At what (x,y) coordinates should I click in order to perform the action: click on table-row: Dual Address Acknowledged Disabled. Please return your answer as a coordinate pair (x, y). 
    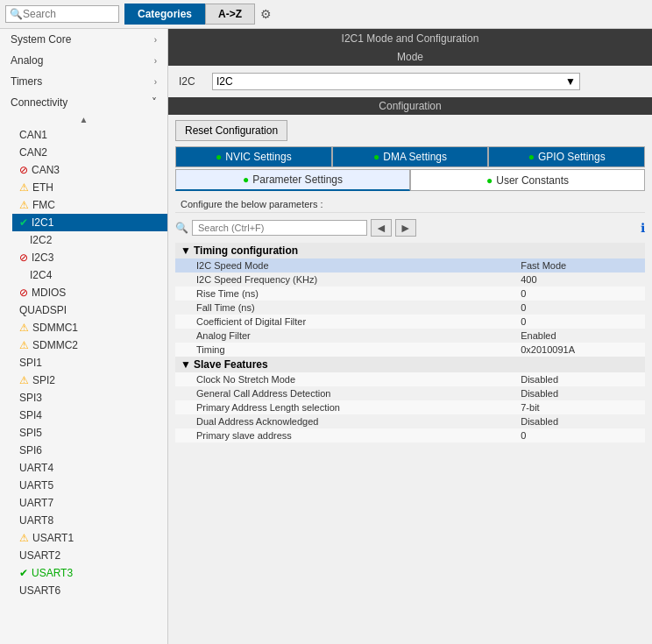
    Looking at the image, I should click on (410, 421).